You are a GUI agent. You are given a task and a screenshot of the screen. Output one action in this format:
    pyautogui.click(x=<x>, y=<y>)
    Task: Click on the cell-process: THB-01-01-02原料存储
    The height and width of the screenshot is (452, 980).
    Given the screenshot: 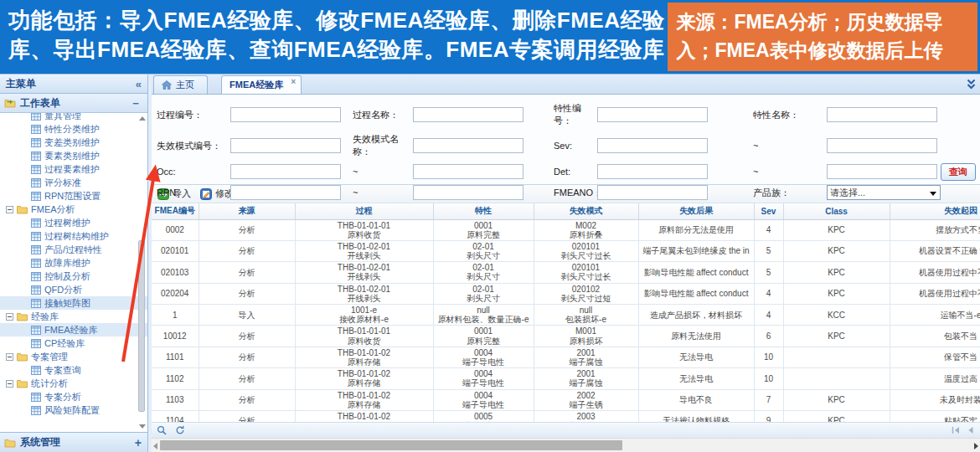 What is the action you would take?
    pyautogui.click(x=364, y=400)
    